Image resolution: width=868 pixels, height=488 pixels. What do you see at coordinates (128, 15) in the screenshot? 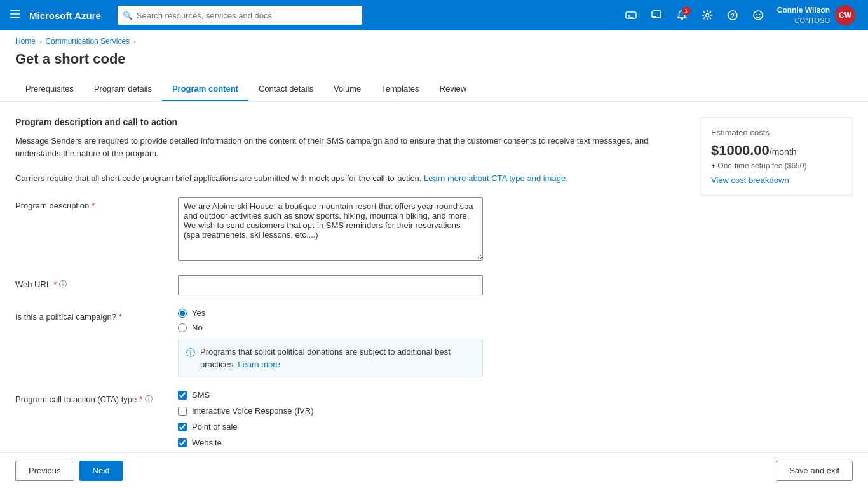
I see `search-icon: 🔍` at bounding box center [128, 15].